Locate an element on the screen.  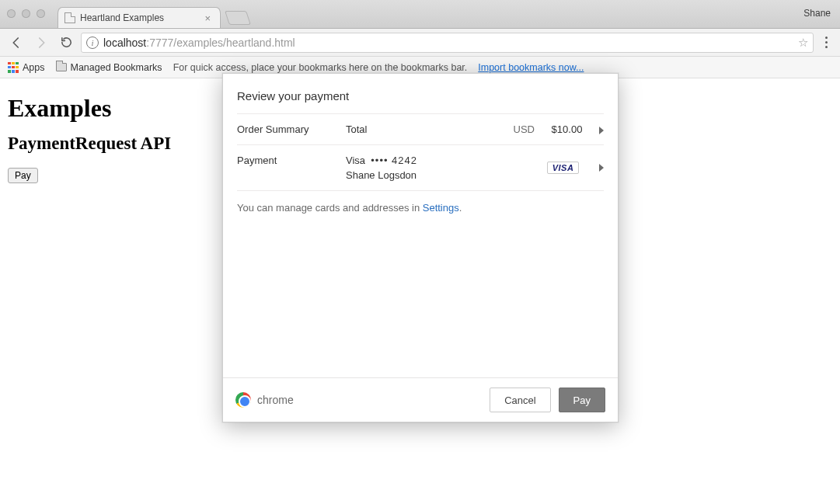
payment-method-row: Payment Visa •••• 4242 Shane Logsdon VIS… is located at coordinates (420, 168).